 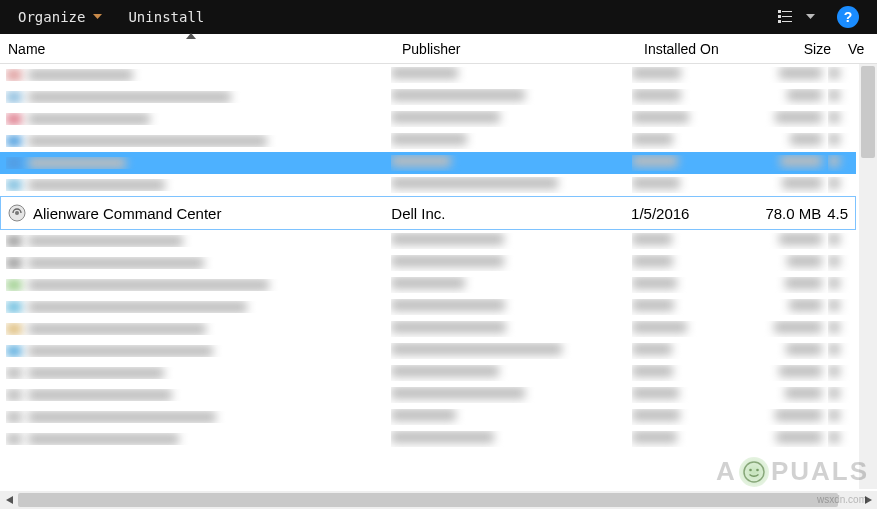 I want to click on help-icon: ?, so click(x=848, y=17).